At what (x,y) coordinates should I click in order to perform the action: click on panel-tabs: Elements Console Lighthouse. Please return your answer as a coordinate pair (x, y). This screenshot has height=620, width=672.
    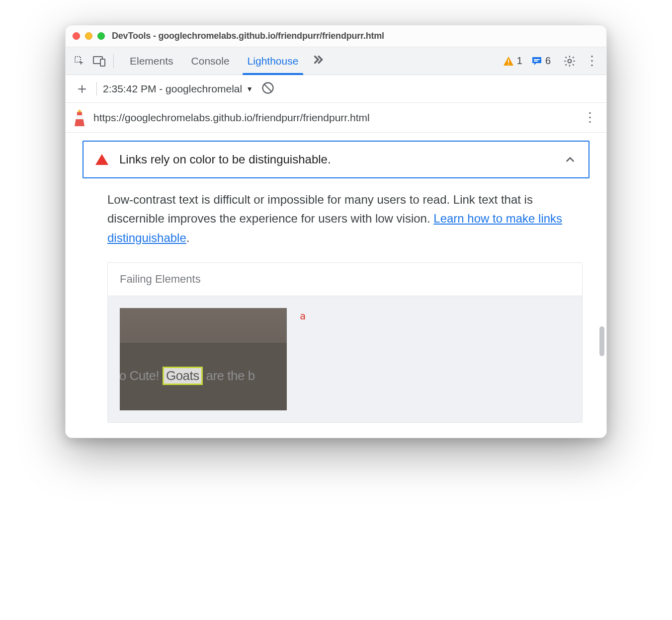
    Looking at the image, I should click on (214, 61).